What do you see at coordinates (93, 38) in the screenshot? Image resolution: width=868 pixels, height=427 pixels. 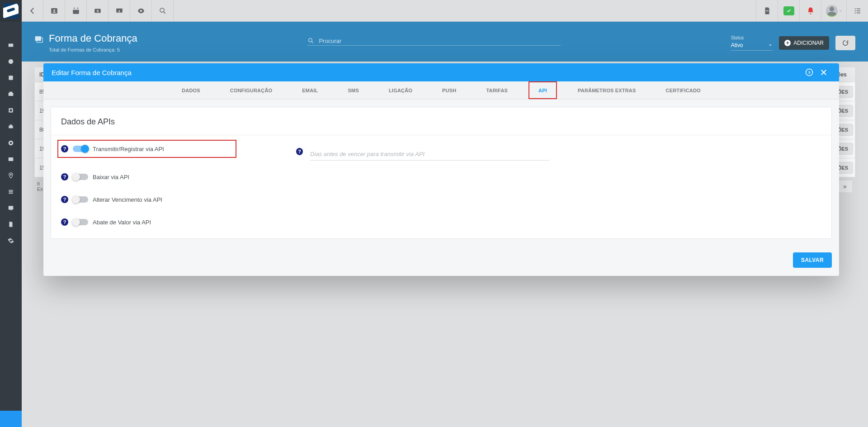 I see `page-title: Forma de Cobrança` at bounding box center [93, 38].